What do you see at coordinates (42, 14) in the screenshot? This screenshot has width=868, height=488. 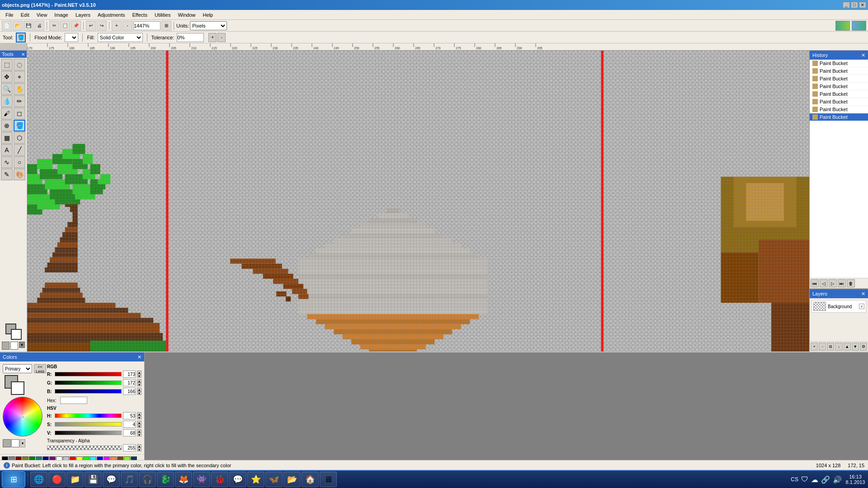 I see `menu-view: View` at bounding box center [42, 14].